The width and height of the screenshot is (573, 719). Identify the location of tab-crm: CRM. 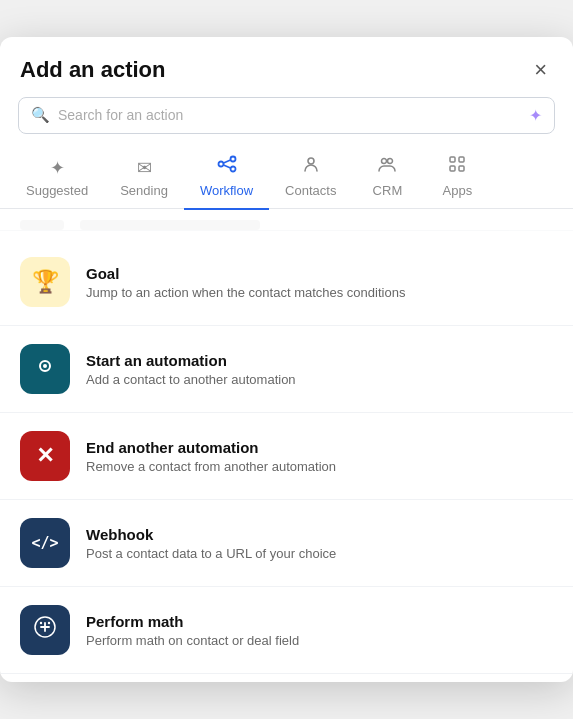
(387, 179).